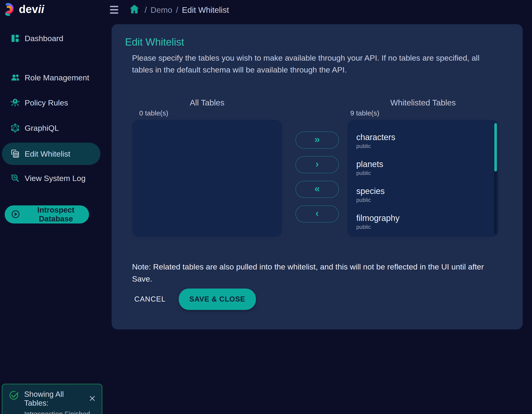 This screenshot has width=532, height=414. Describe the element at coordinates (60, 401) in the screenshot. I see `toast-body: Showing All Tables: Introspection Finish…` at that location.